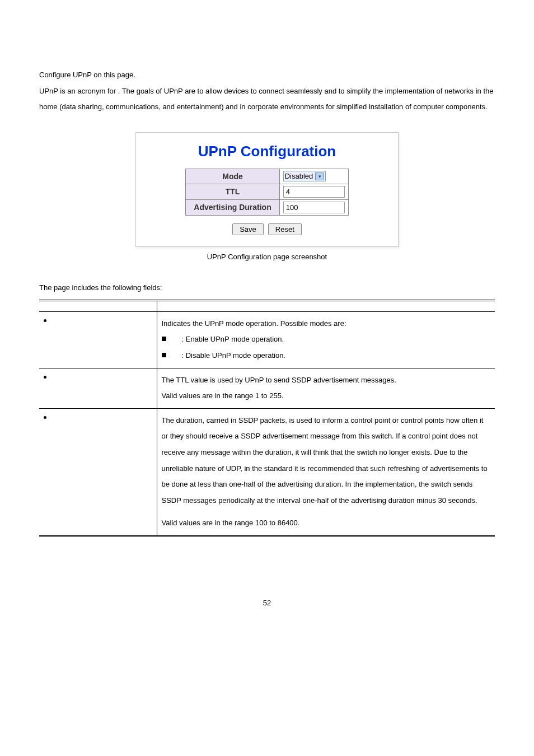  I want to click on object-adv-duration, so click(98, 472).